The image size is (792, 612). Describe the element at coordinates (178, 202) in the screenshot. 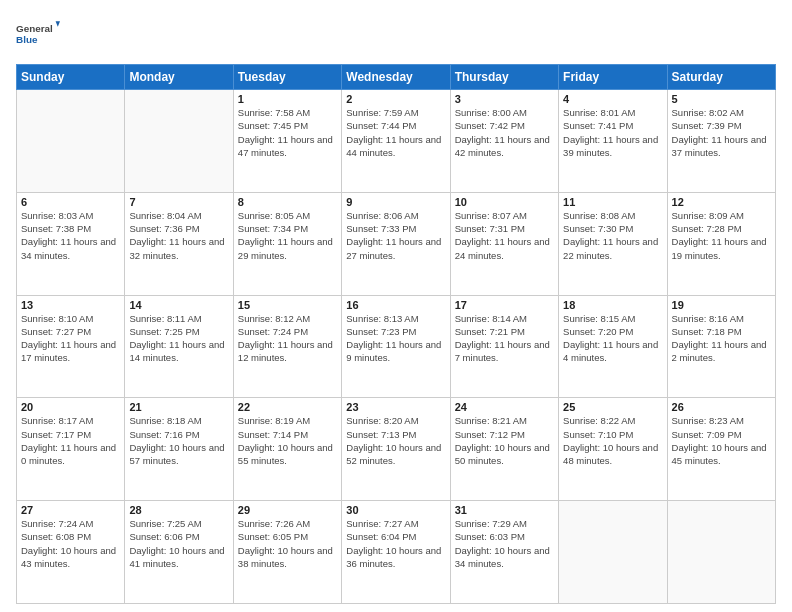

I see `day-number: 7` at that location.